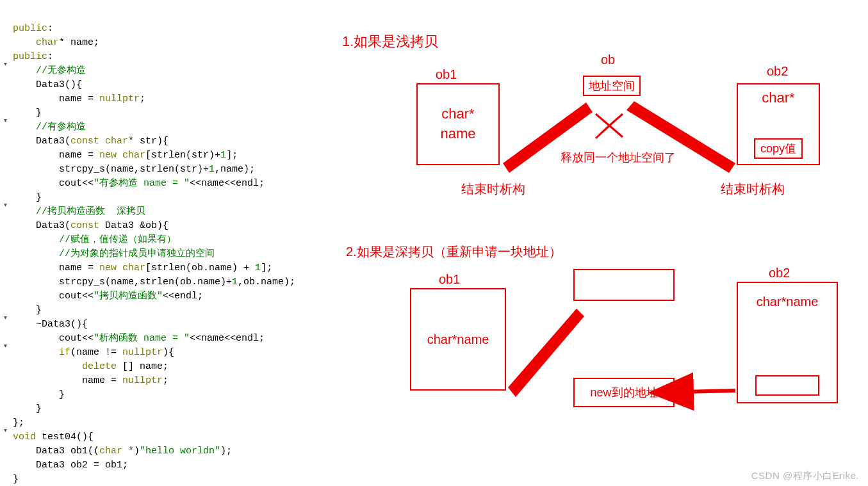  What do you see at coordinates (457, 114) in the screenshot?
I see `text-charstar-ob1: char*` at bounding box center [457, 114].